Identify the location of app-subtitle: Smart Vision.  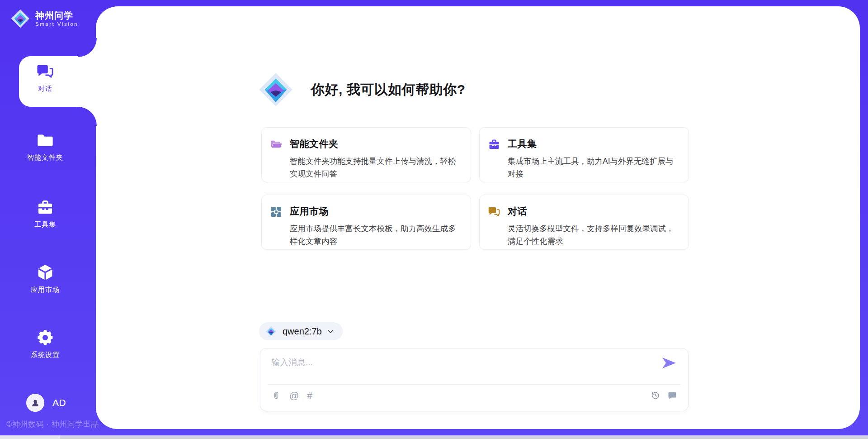
(57, 24).